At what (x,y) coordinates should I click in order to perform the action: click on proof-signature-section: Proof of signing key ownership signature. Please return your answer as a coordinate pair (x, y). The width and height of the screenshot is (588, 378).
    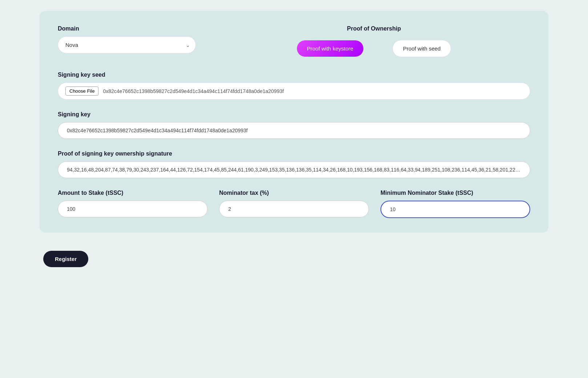
    Looking at the image, I should click on (294, 164).